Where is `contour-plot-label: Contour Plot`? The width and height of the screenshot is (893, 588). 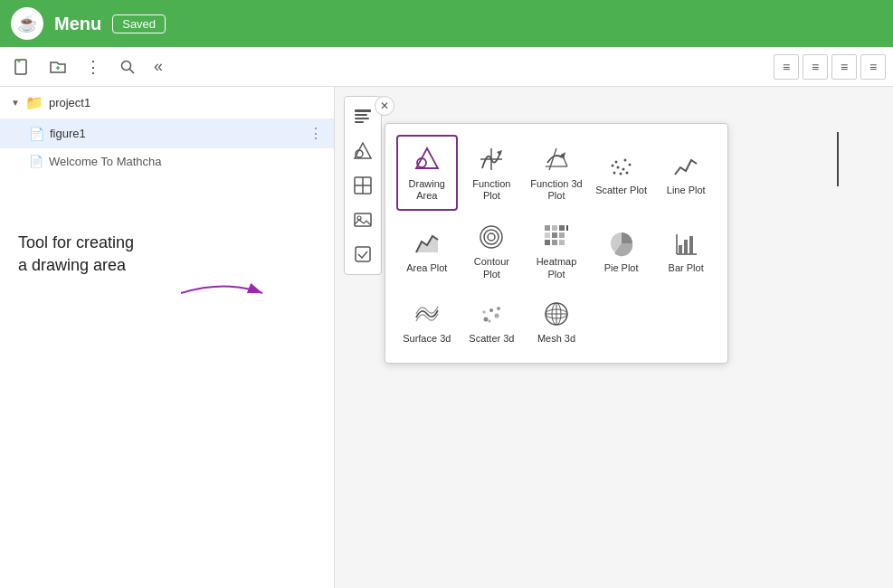
contour-plot-label: Contour Plot is located at coordinates (492, 268).